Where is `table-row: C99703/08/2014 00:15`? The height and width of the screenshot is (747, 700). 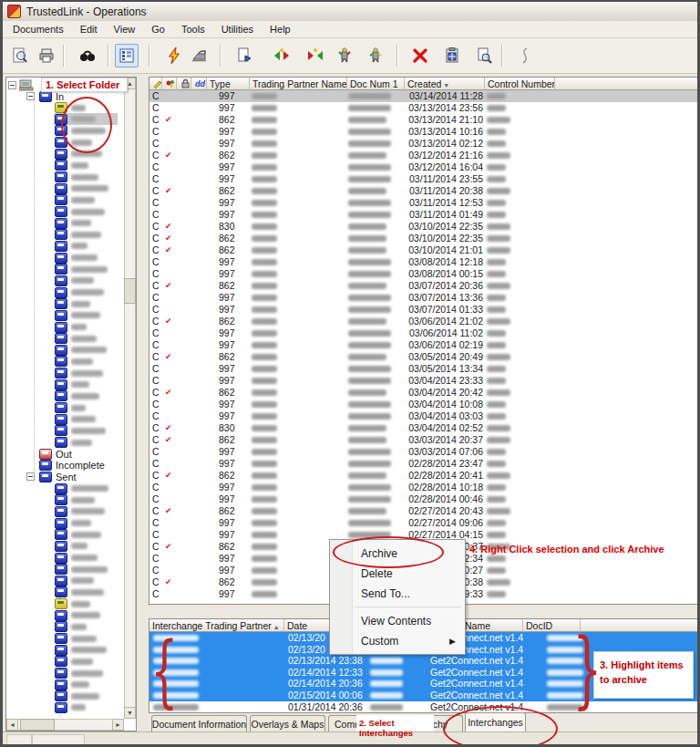 table-row: C99703/08/2014 00:15 is located at coordinates (425, 274).